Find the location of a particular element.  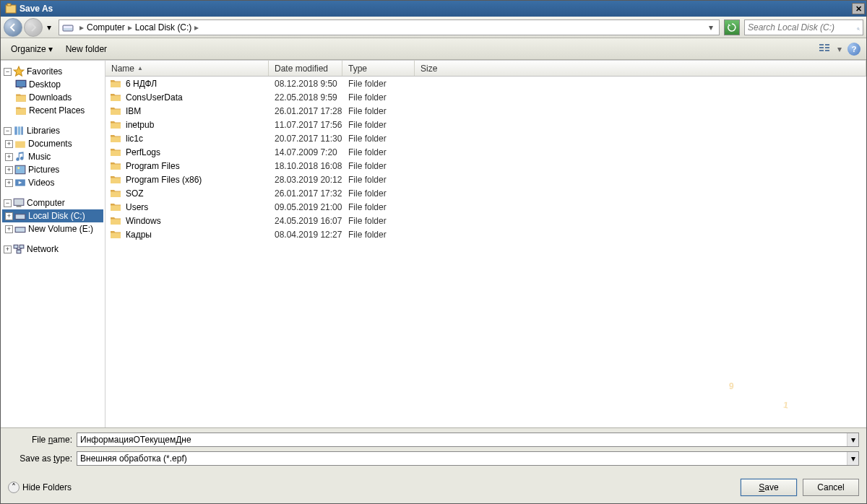

view-options-icon is located at coordinates (825, 49).